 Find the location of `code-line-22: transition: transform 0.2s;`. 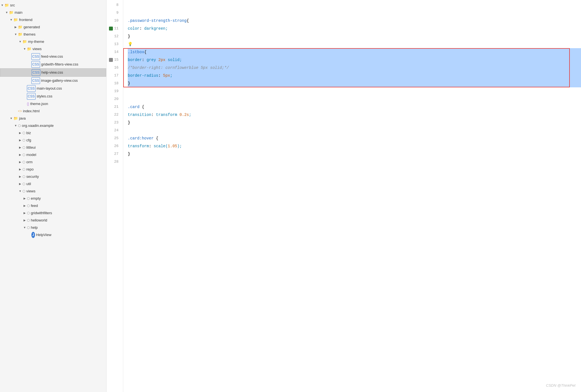

code-line-22: transition: transform 0.2s; is located at coordinates (354, 115).